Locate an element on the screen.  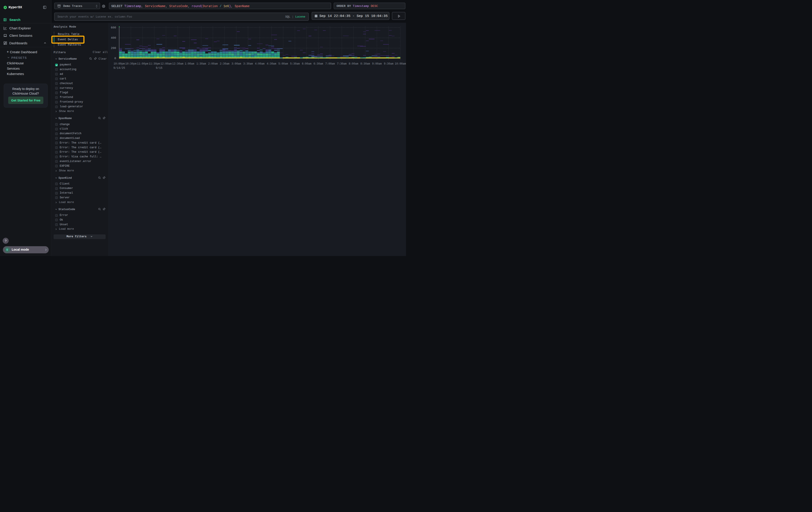
svg-text: 5:30am is located at coordinates (295, 64).